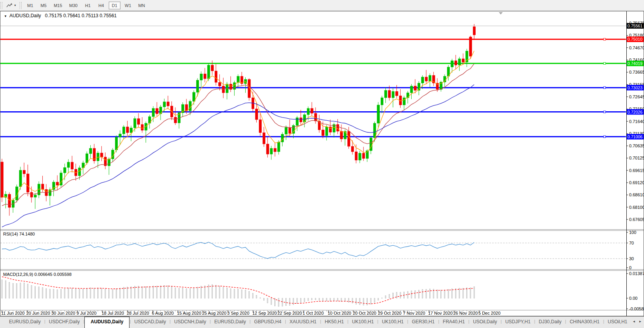  Describe the element at coordinates (189, 313) in the screenshot. I see `date-axis-label: 15 Aug 2020` at that location.